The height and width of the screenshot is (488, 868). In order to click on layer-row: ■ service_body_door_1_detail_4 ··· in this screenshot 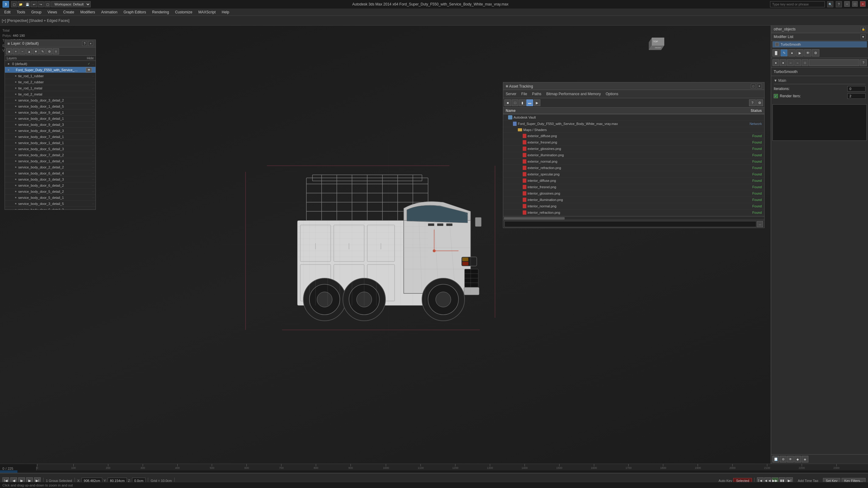, I will do `click(50, 161)`.